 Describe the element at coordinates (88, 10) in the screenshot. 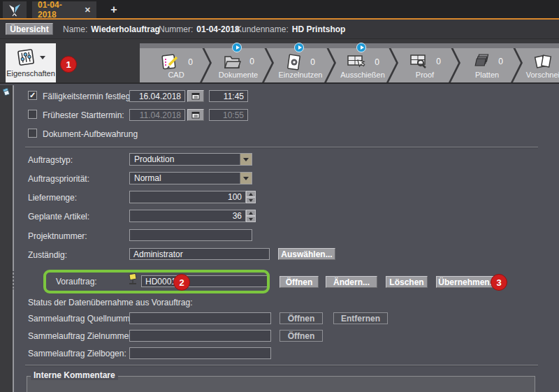

I see `tab-close-icon: ✕` at that location.